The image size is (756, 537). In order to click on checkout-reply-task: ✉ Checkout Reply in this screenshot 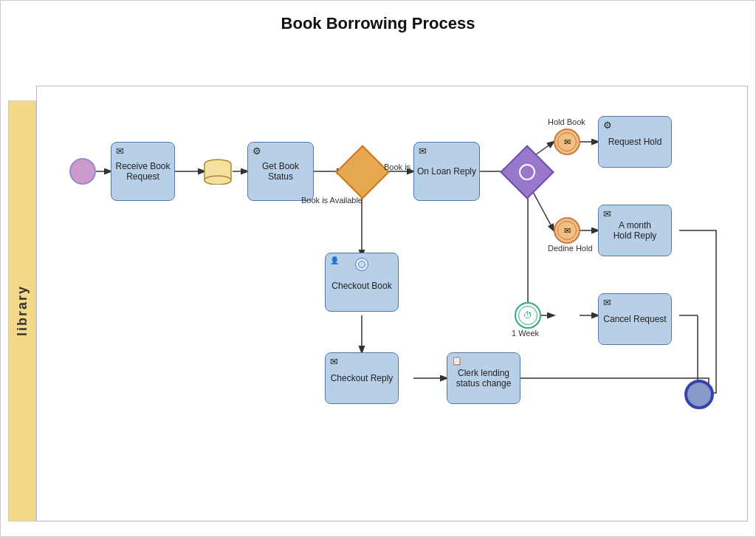, I will do `click(362, 378)`.